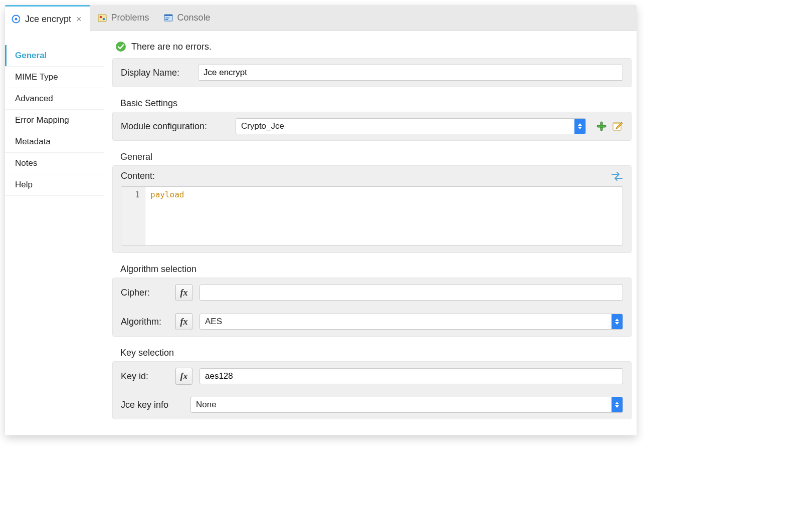 The width and height of the screenshot is (812, 527). I want to click on sidebar-item-label: Advanced, so click(34, 98).